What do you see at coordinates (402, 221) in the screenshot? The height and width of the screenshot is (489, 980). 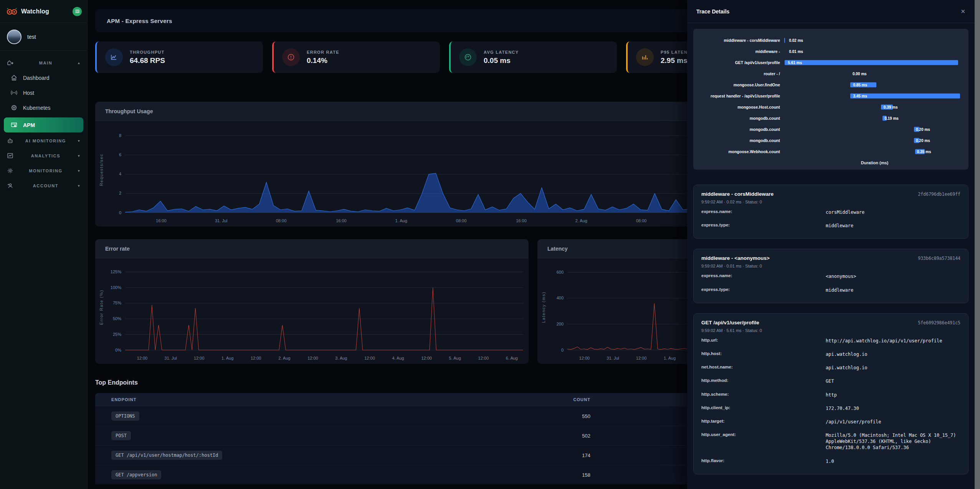 I see `svg-text: 1. Aug` at bounding box center [402, 221].